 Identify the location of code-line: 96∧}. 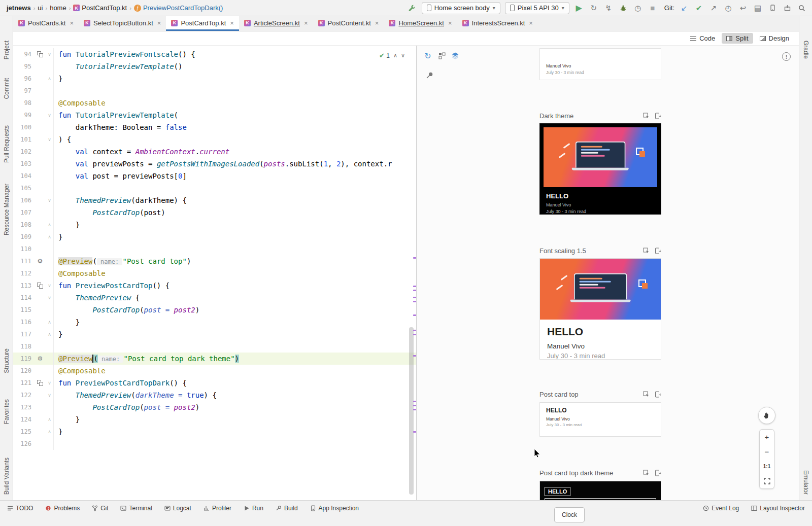
(215, 79).